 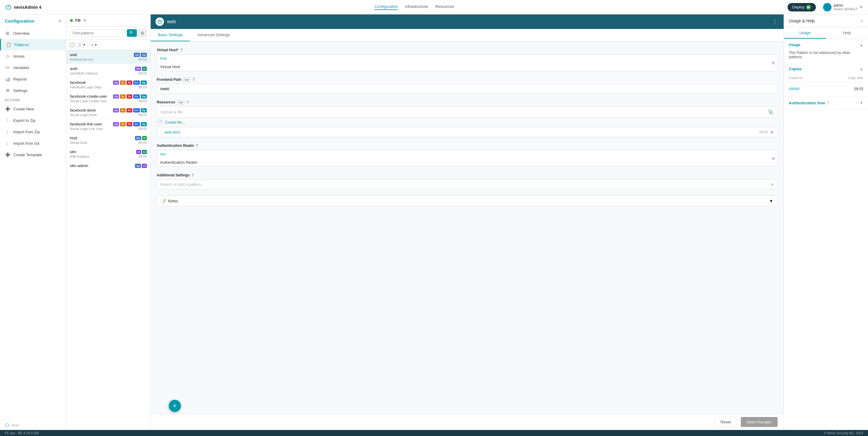 What do you see at coordinates (33, 425) in the screenshot?
I see `sidebar-footer: nevis` at bounding box center [33, 425].